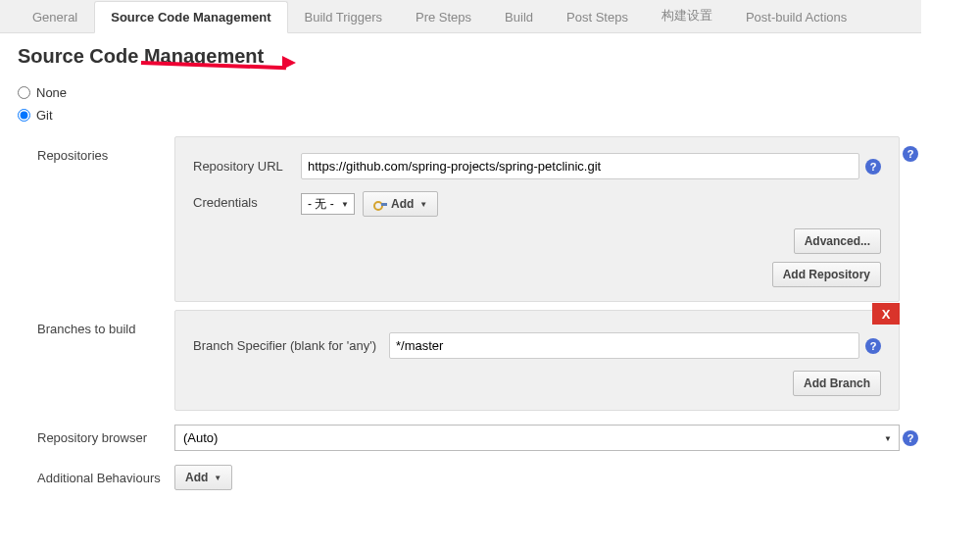 The height and width of the screenshot is (551, 980). I want to click on branches-panel: X Branch Specifier (blank for 'any') ? A…, so click(537, 361).